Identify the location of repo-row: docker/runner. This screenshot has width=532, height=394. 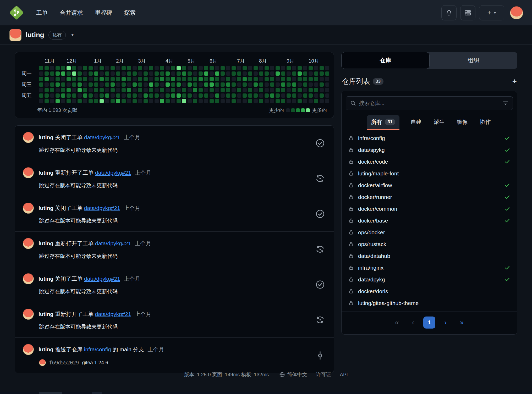
(429, 197).